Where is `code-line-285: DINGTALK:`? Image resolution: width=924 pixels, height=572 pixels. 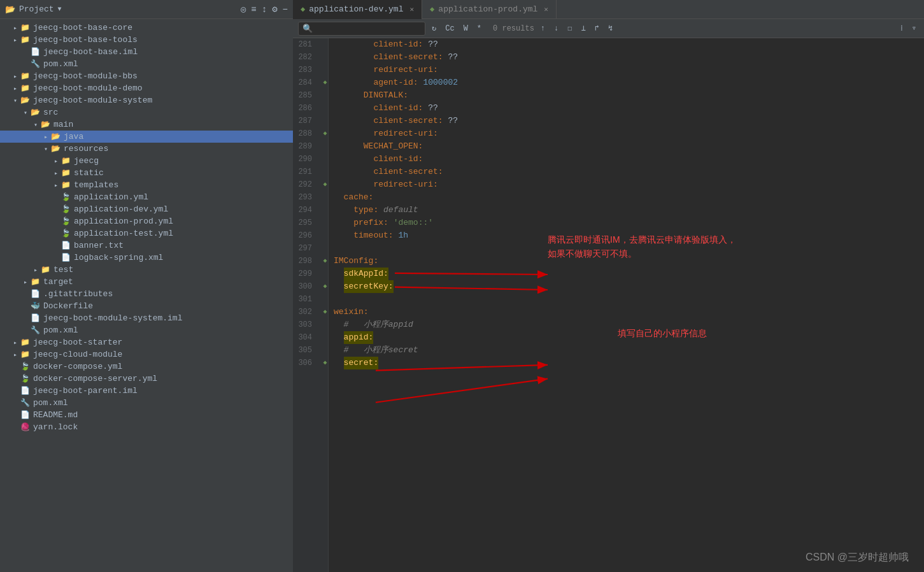
code-line-285: DINGTALK: is located at coordinates (629, 96).